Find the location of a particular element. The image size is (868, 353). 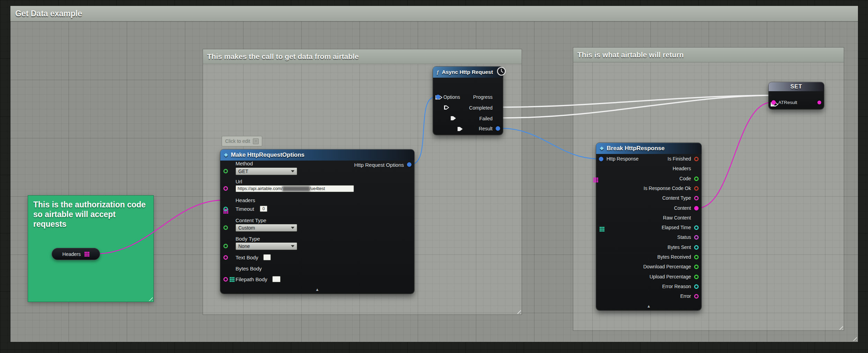

timeout-input: 0 is located at coordinates (264, 209).